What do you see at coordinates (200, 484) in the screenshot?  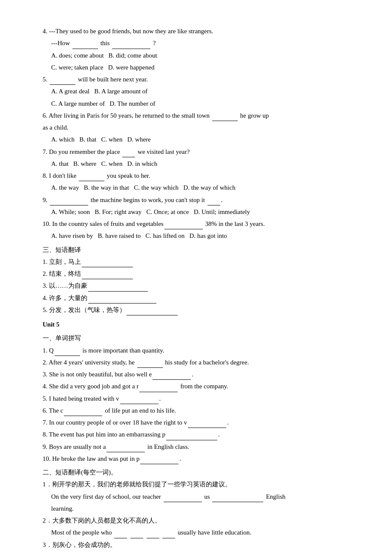 I see `u5-s2-q1-cn: 1．刚开学的那天，我们的老师就给我们提了一些学习英语的建议。` at bounding box center [200, 484].